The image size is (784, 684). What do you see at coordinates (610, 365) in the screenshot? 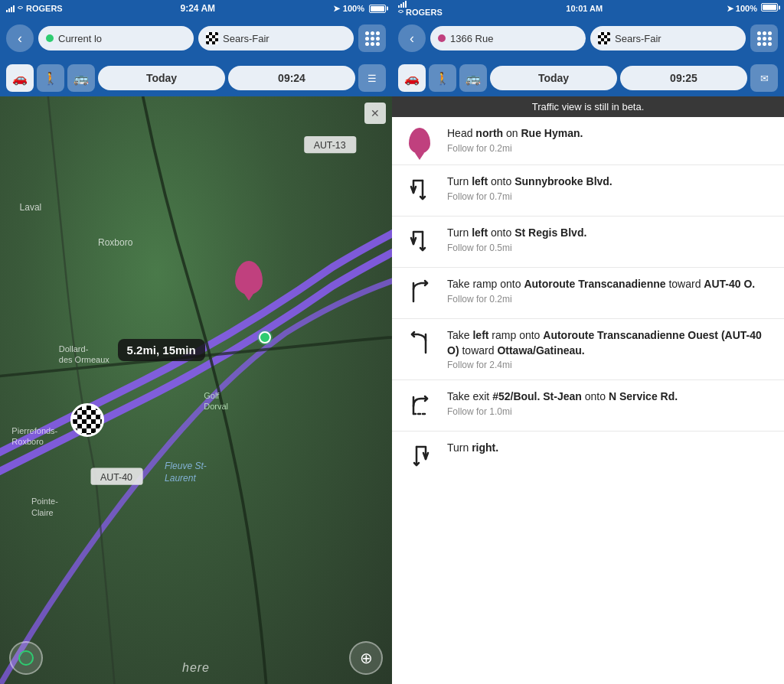
I see `direction-distance: Follow for 2.4mi` at bounding box center [610, 365].